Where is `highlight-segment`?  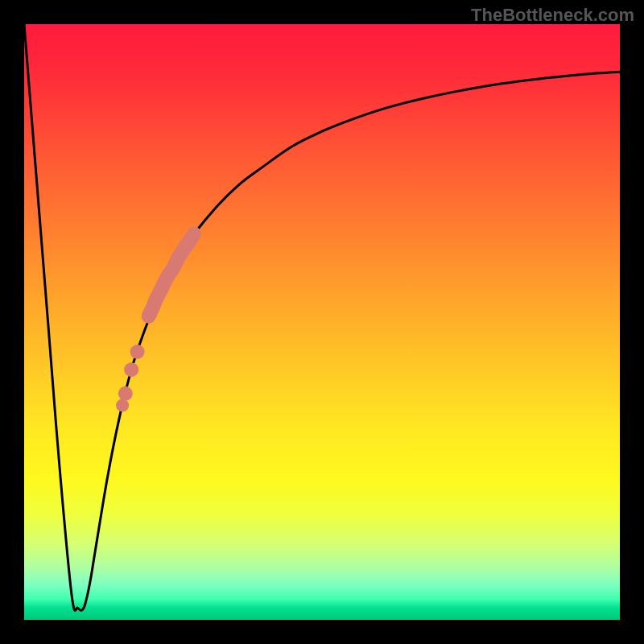
highlight-segment is located at coordinates (171, 275).